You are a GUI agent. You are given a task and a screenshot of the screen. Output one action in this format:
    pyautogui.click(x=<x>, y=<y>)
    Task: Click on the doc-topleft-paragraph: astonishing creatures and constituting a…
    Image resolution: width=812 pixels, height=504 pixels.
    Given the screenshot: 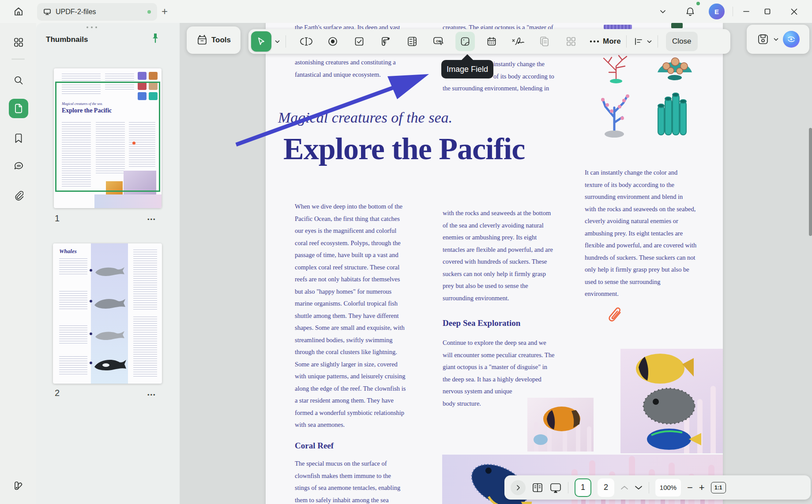 What is the action you would take?
    pyautogui.click(x=345, y=69)
    